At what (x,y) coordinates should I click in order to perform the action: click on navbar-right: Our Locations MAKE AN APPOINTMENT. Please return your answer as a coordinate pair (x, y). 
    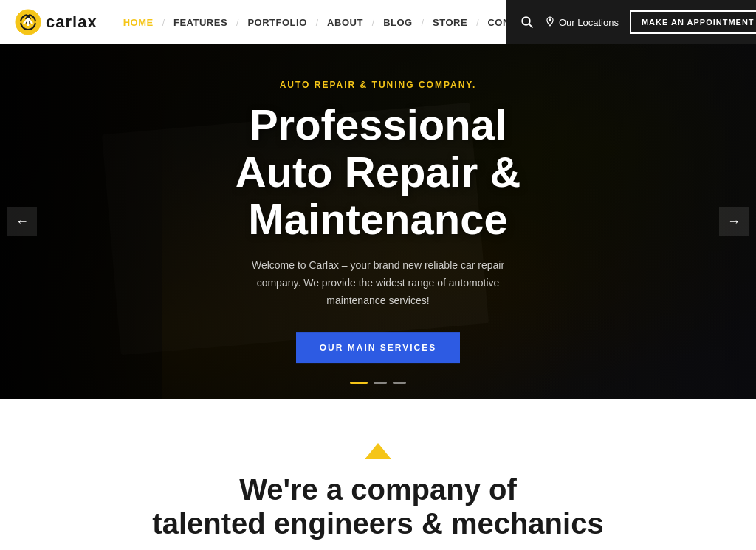
    Looking at the image, I should click on (630, 22).